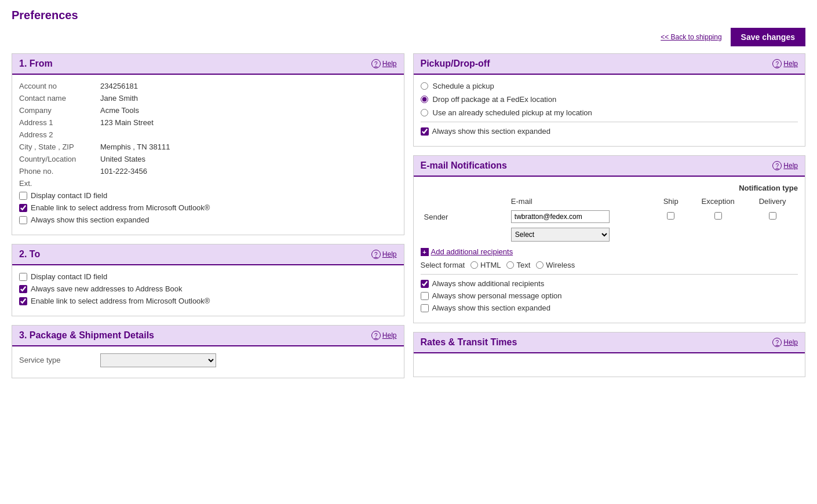 The height and width of the screenshot is (504, 817). I want to click on pickup-section-title: Pickup/Drop-off, so click(455, 64).